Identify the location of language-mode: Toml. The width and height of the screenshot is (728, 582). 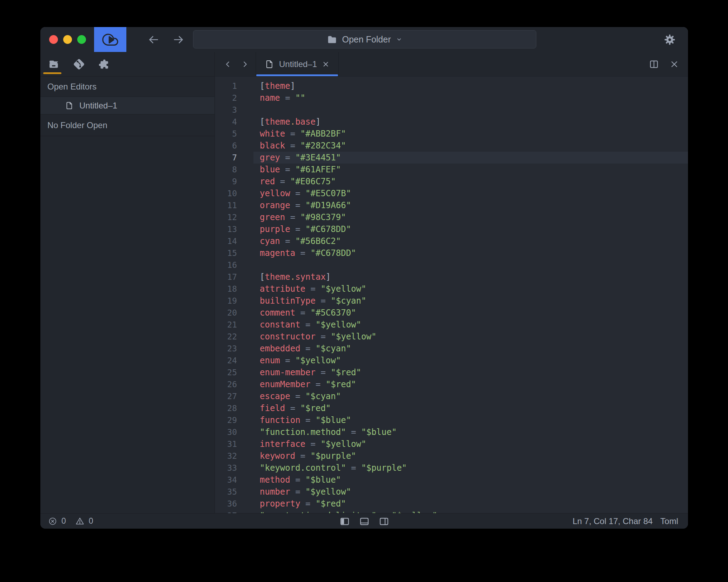
(669, 521).